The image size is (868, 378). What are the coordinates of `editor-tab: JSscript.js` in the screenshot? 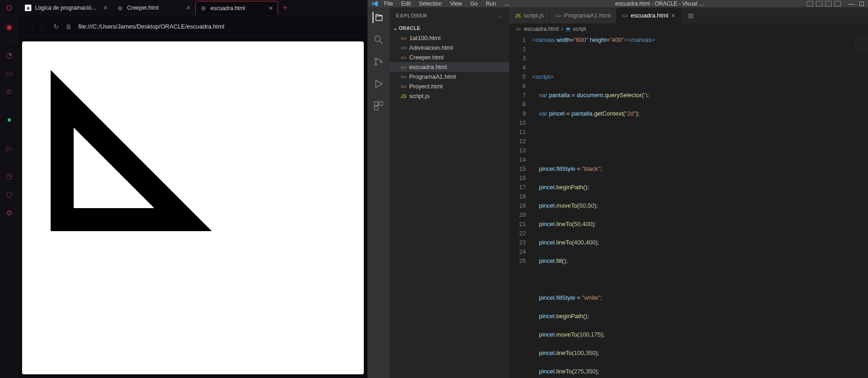 It's located at (530, 16).